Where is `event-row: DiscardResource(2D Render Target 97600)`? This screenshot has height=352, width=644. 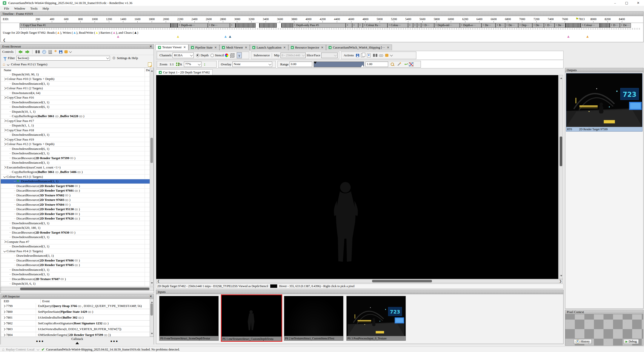
event-row: DiscardResource(2D Render Target 97600) is located at coordinates (75, 186).